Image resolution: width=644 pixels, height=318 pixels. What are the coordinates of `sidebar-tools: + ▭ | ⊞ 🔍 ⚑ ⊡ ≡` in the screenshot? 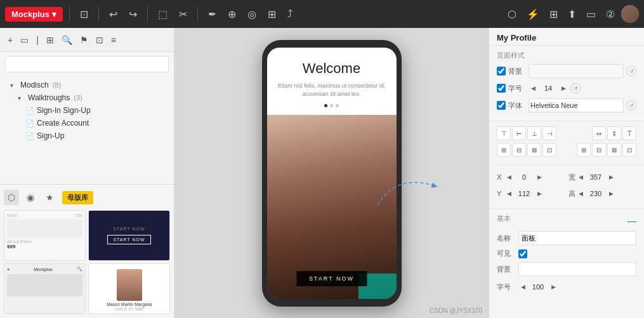 It's located at (87, 40).